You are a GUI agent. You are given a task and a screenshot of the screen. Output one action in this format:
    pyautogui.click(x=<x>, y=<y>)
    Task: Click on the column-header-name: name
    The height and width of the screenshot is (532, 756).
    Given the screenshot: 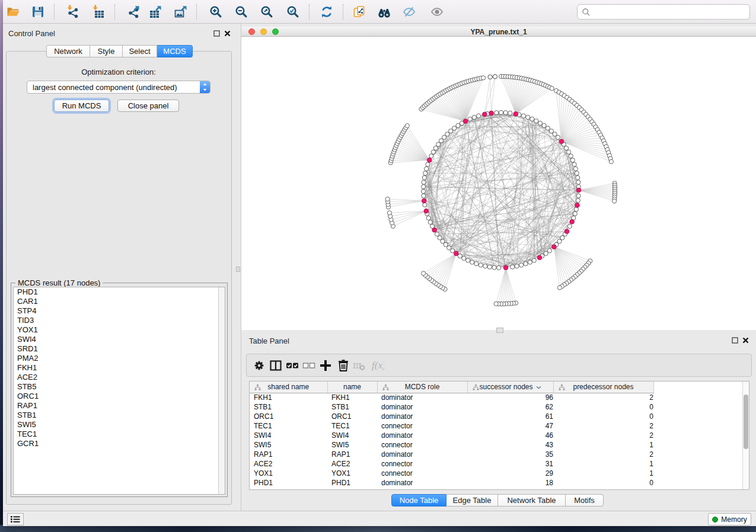 What is the action you would take?
    pyautogui.click(x=352, y=387)
    